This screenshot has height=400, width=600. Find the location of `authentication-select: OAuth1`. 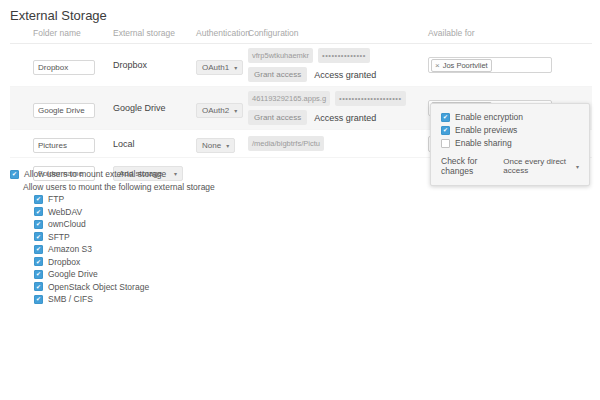

authentication-select: OAuth1 is located at coordinates (220, 68).